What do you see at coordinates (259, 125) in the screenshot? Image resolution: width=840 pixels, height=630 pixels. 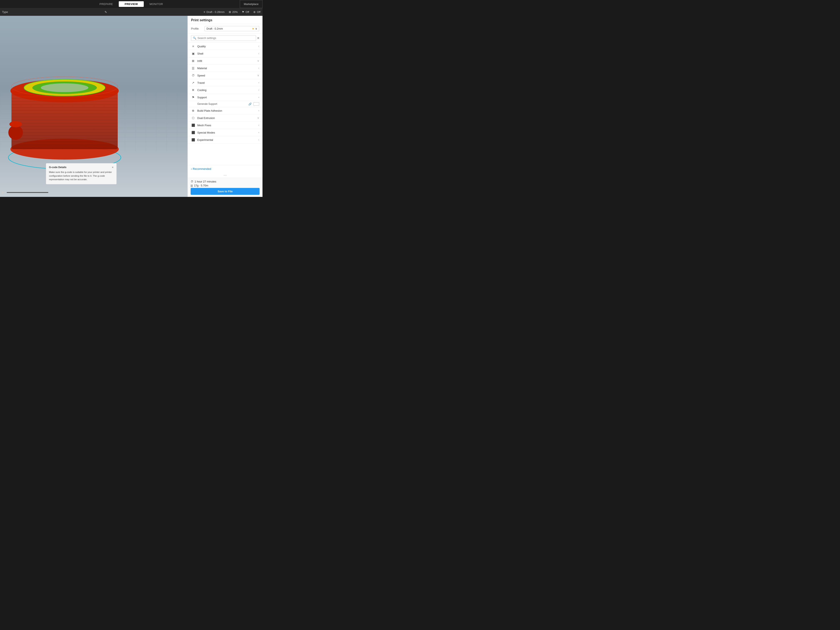 I see `mesh-fixes-arrow: ‹` at bounding box center [259, 125].